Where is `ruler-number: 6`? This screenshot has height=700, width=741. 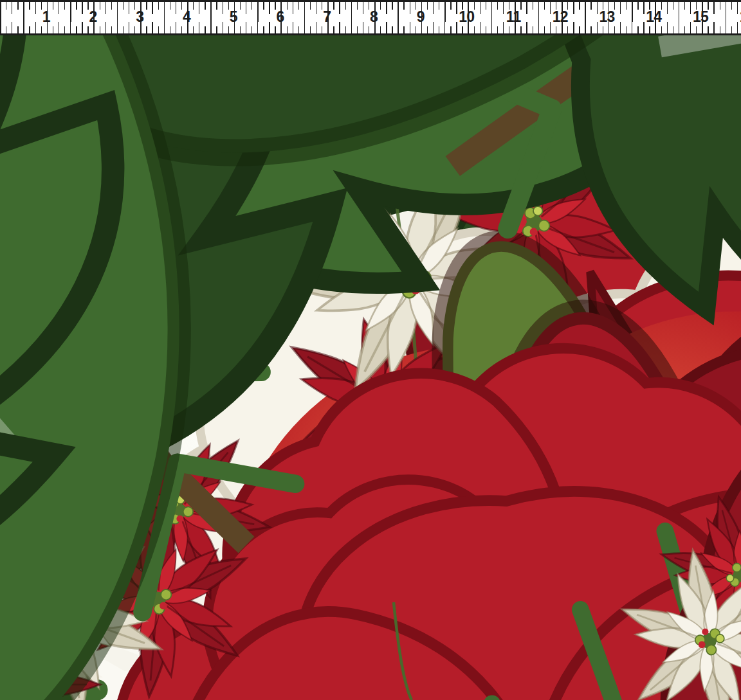
ruler-number: 6 is located at coordinates (280, 17).